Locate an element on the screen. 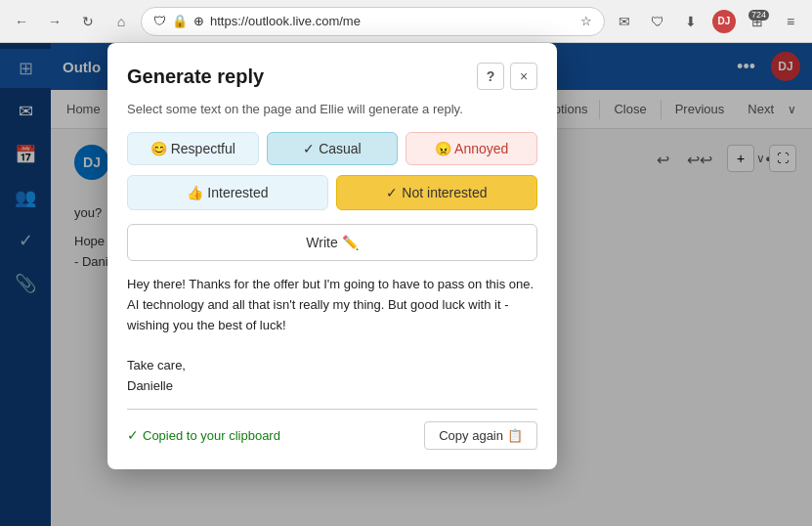  email-icon-button: ✉ is located at coordinates (624, 22).